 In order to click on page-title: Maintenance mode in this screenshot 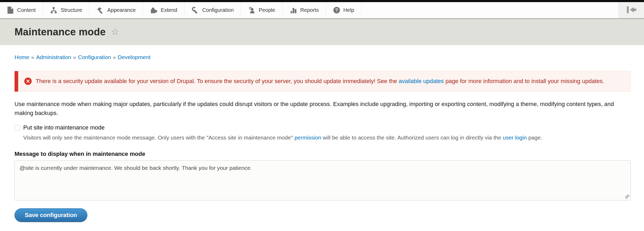, I will do `click(60, 32)`.